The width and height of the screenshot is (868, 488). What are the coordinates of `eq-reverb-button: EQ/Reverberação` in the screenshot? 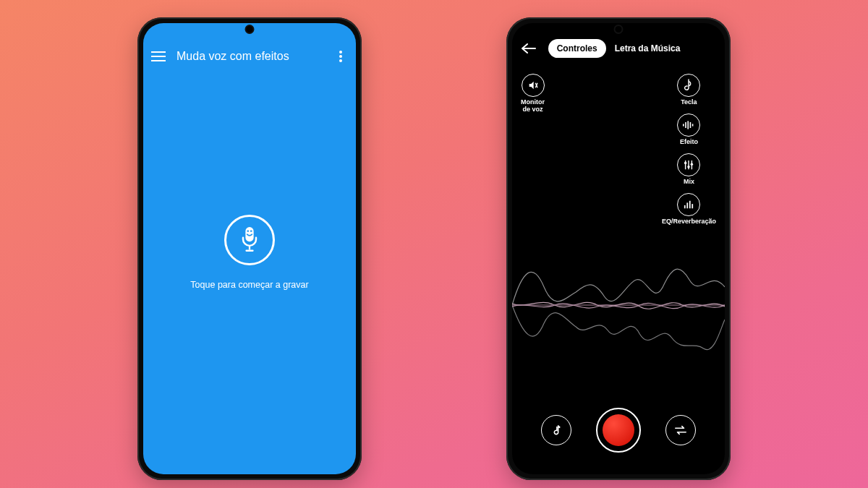 It's located at (689, 210).